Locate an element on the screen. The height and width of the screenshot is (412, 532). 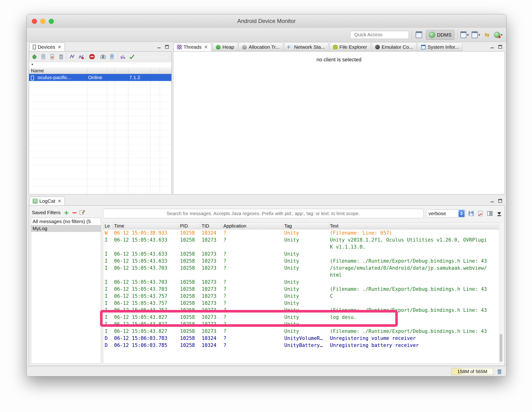
log-row: I06-12 15:05:43.7571025810273?Unity(File… is located at coordinates (303, 310).